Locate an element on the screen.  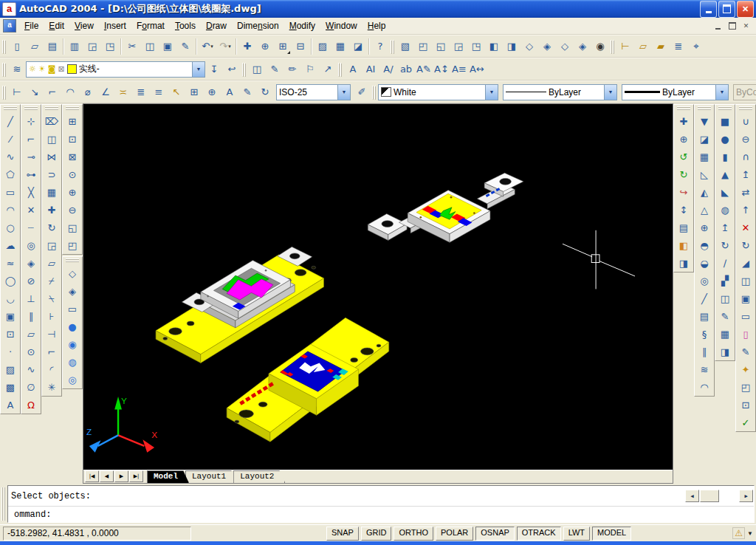
snap-parallel-button: ∥ is located at coordinates (31, 316).